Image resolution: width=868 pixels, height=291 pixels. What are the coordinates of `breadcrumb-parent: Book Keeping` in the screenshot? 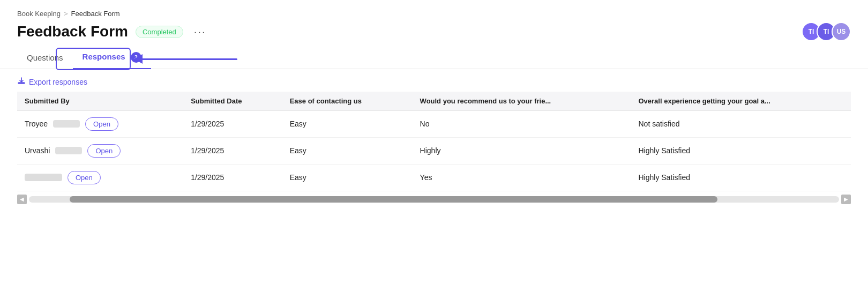 It's located at (39, 14).